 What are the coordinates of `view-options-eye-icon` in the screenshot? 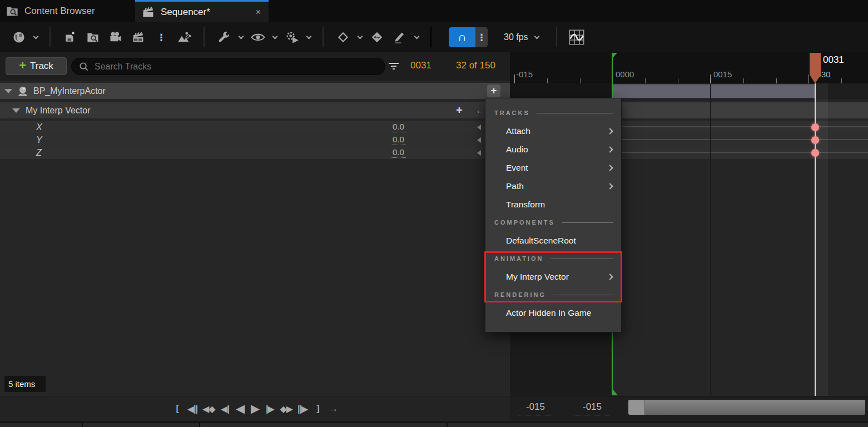 It's located at (258, 37).